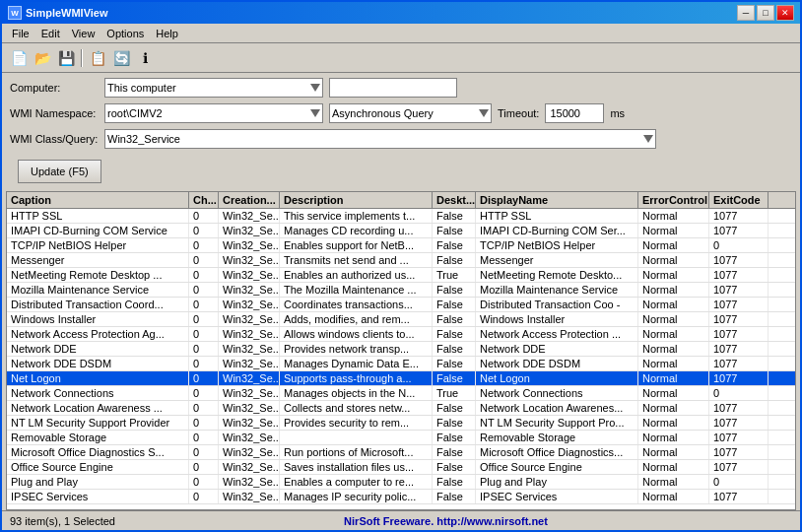 The height and width of the screenshot is (532, 802). I want to click on table-row: IMAPI CD-Burning COM Service0Win32_Se...…, so click(401, 231).